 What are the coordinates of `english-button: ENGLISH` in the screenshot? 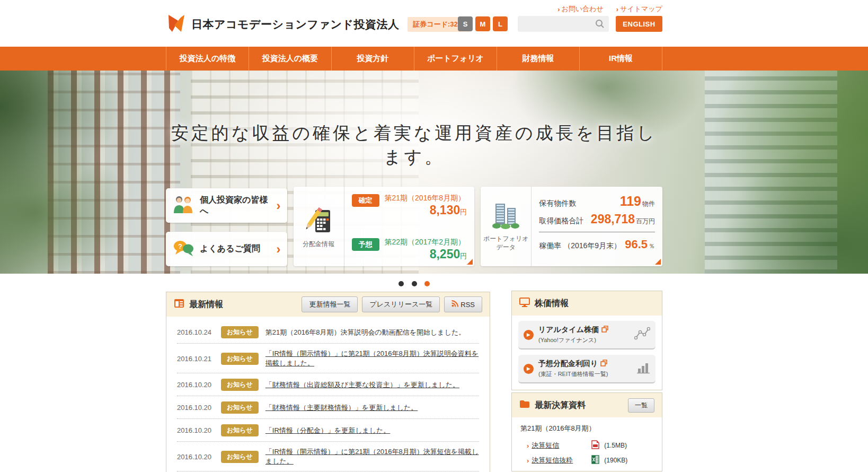 It's located at (639, 24).